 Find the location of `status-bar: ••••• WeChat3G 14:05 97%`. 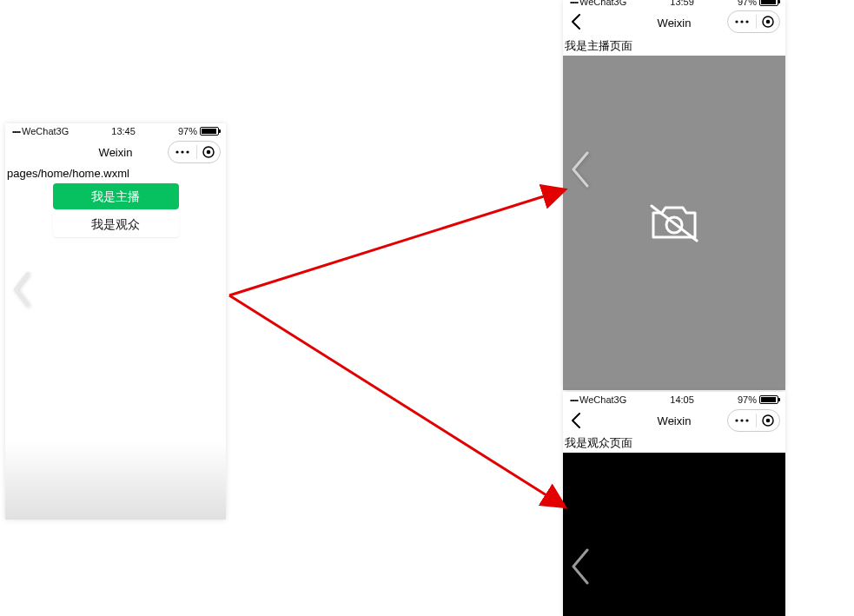

status-bar: ••••• WeChat3G 14:05 97% is located at coordinates (674, 400).